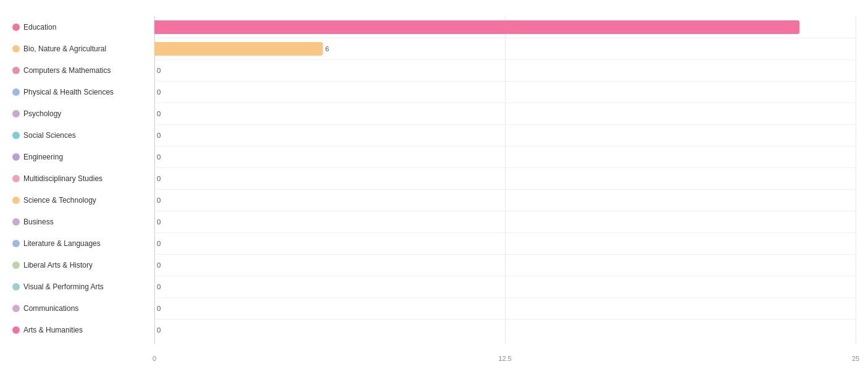  What do you see at coordinates (83, 135) in the screenshot?
I see `bar-label: Social Sciences` at bounding box center [83, 135].